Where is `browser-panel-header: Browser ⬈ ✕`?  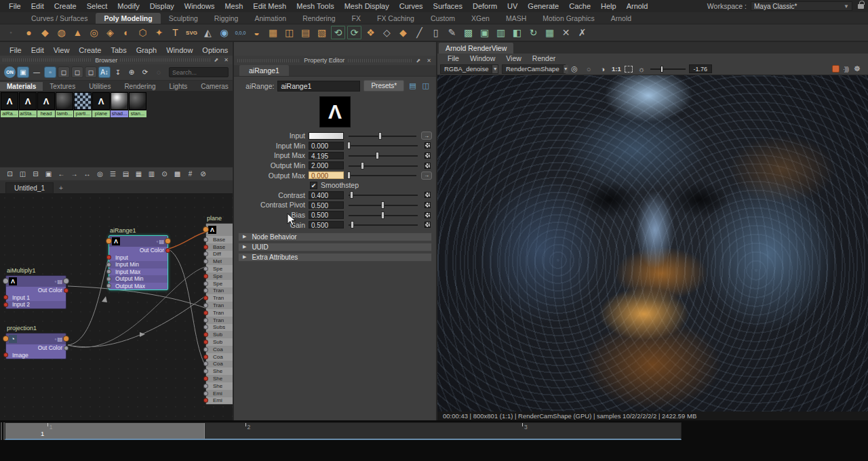 browser-panel-header: Browser ⬈ ✕ is located at coordinates (117, 60).